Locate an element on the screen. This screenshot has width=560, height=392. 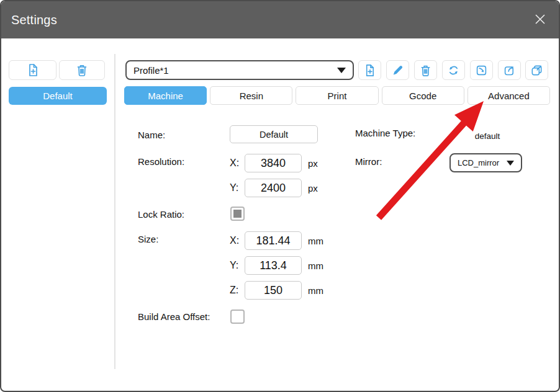
settings-tab-bar: Machine Resin Print Gcode Advanced is located at coordinates (337, 96).